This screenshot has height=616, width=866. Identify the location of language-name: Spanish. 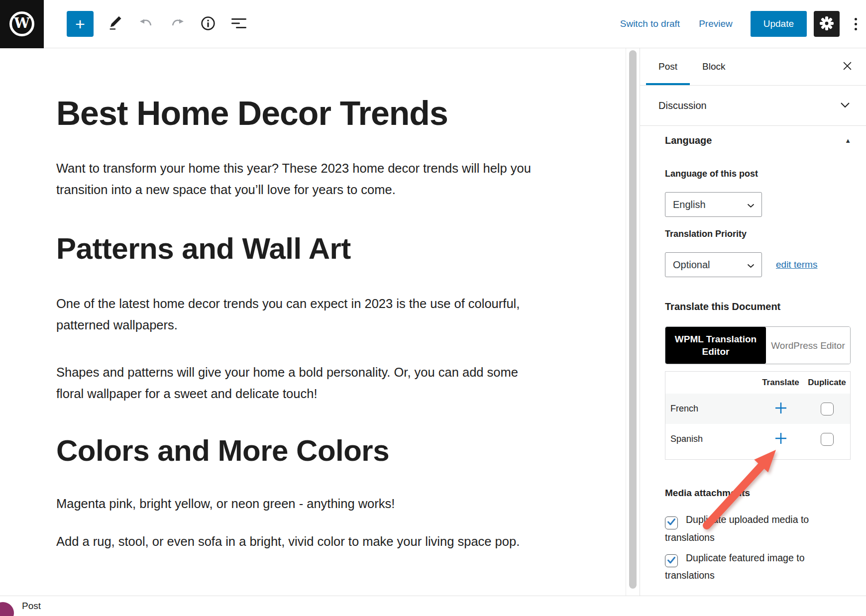
(712, 439).